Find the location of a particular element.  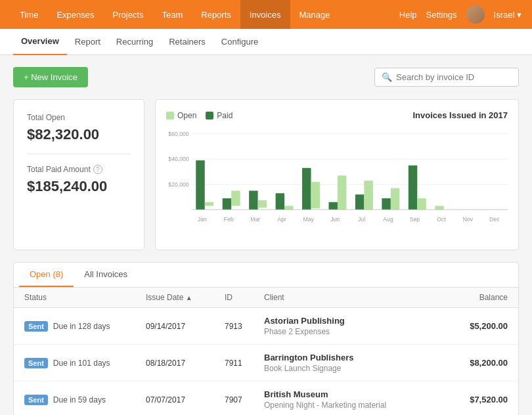

client-name: British Museum is located at coordinates (349, 394).